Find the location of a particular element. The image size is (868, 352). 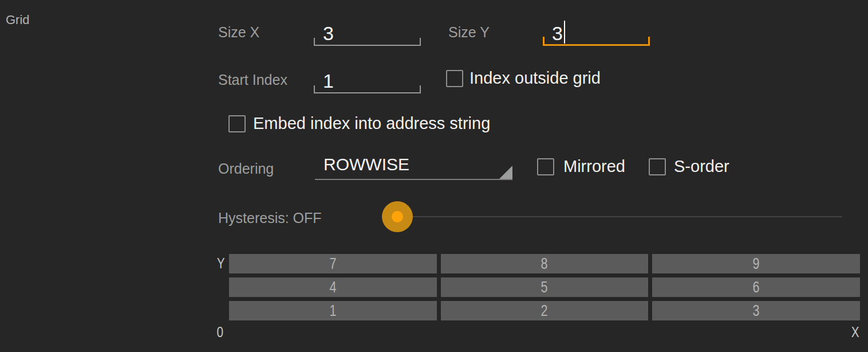

ordering-value: ROWWISE is located at coordinates (366, 165).